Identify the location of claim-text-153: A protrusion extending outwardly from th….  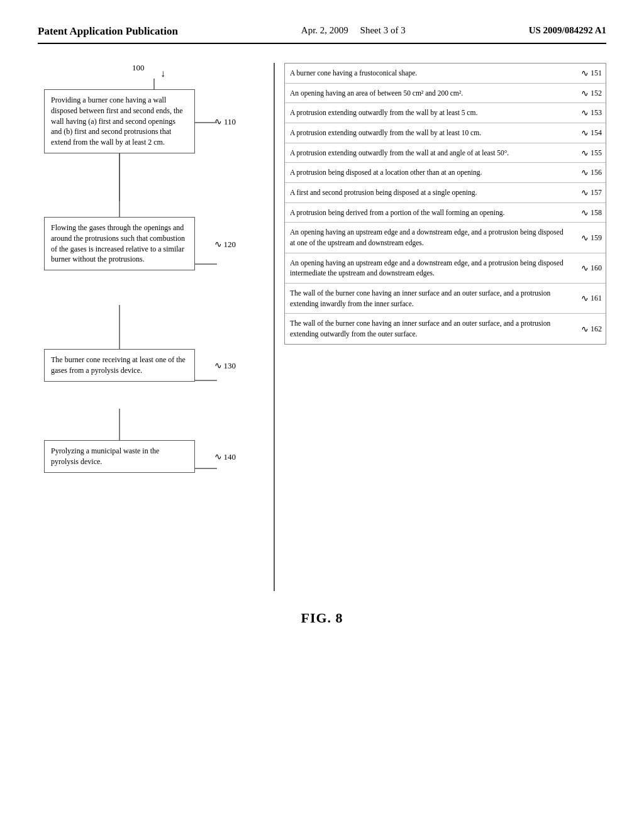
(430, 113).